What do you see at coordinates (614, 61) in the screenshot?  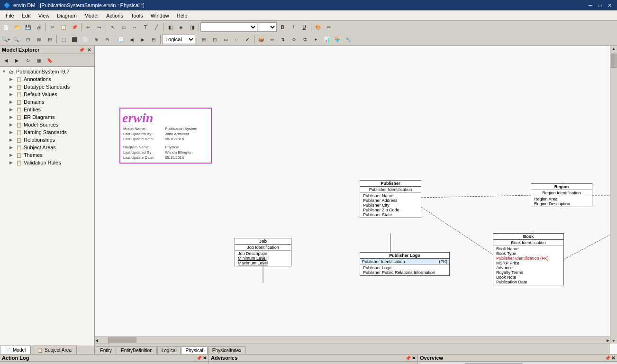 I see `scroll-v-thumb` at bounding box center [614, 61].